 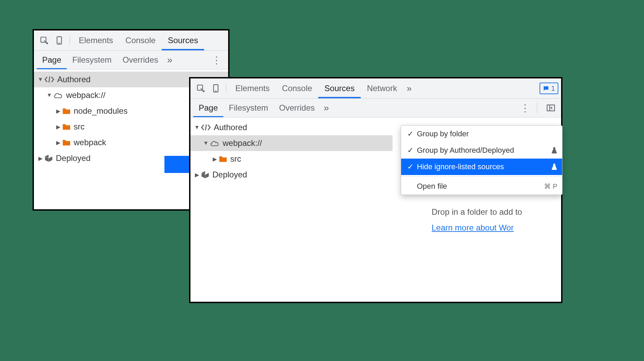 What do you see at coordinates (482, 167) in the screenshot?
I see `menu-hide-ignore-listed: ✓ Hide ignore-listed sources` at bounding box center [482, 167].